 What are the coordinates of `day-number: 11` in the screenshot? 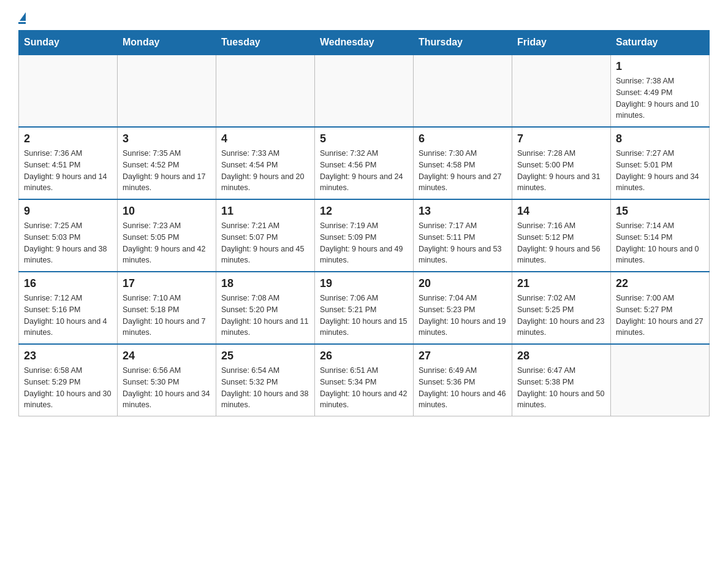 It's located at (265, 211).